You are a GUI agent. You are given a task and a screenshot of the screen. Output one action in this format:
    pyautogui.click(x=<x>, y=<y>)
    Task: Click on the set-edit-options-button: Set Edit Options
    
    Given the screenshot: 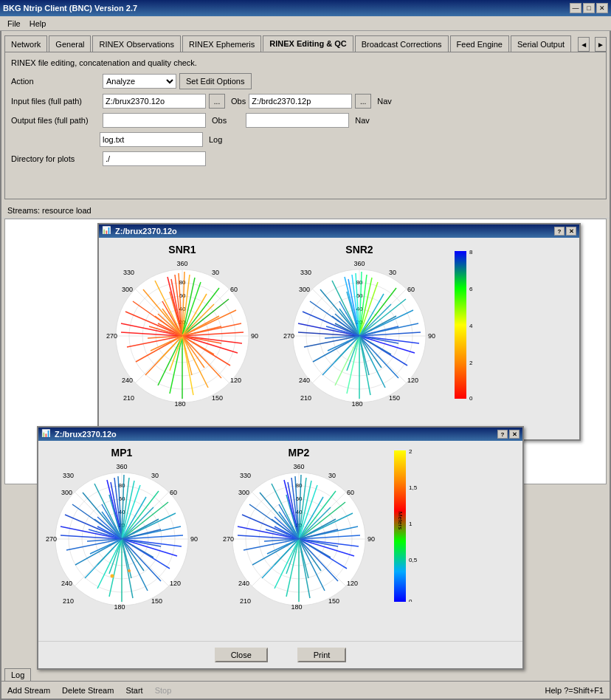 What is the action you would take?
    pyautogui.click(x=215, y=81)
    